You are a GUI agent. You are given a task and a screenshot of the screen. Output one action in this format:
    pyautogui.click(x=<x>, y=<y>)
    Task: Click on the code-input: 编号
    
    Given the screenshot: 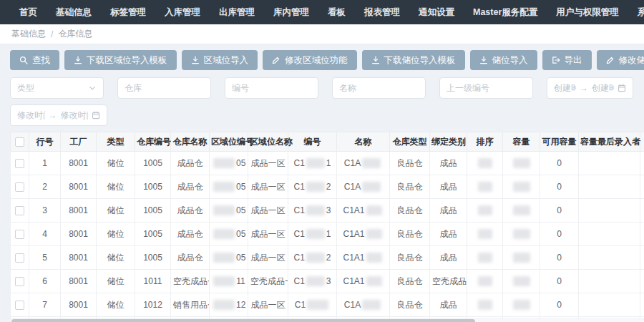 What is the action you would take?
    pyautogui.click(x=272, y=88)
    